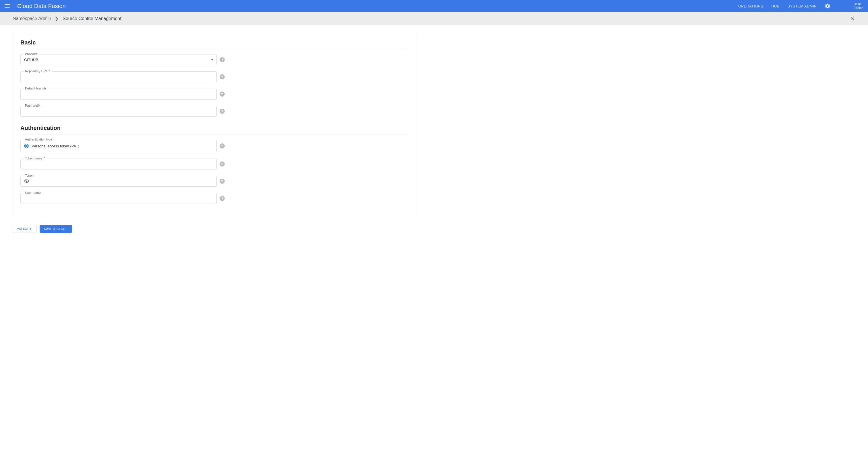 The height and width of the screenshot is (472, 868). Describe the element at coordinates (119, 199) in the screenshot. I see `user-name-input` at that location.